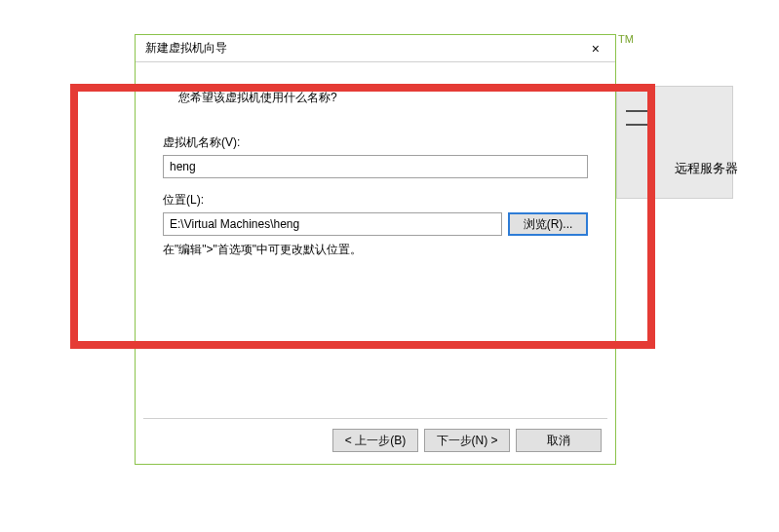  I want to click on cancel-button: 取消, so click(559, 440).